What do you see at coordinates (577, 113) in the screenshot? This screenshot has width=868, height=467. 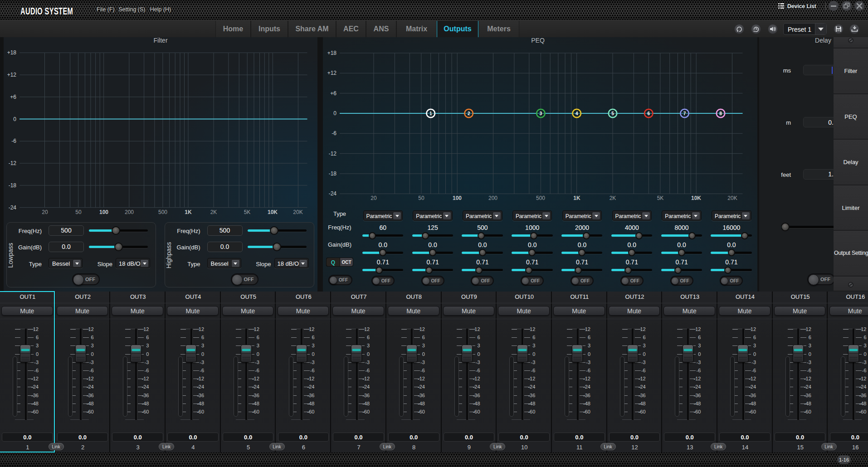 I see `svg-text: 4` at bounding box center [577, 113].